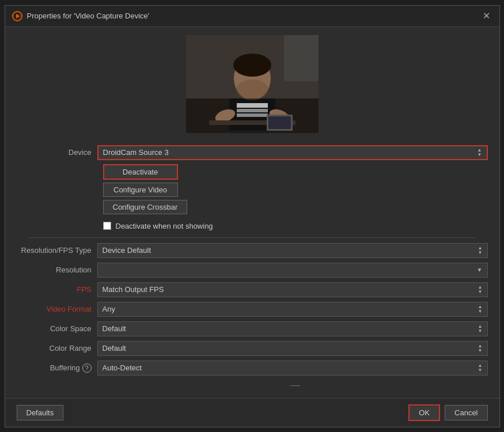 Image resolution: width=504 pixels, height=432 pixels. Describe the element at coordinates (480, 251) in the screenshot. I see `field-spinner-0: ▲▼` at that location.